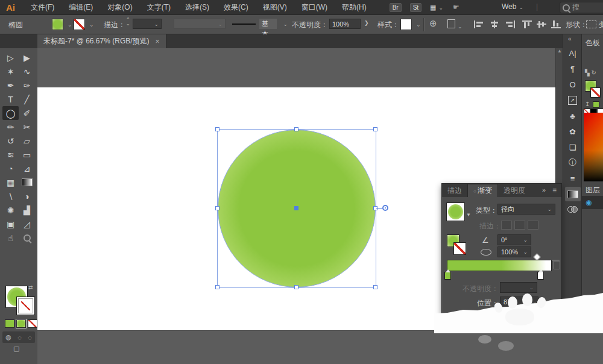  What do you see at coordinates (455, 25) in the screenshot?
I see `document-setup-icon: ⌄` at bounding box center [455, 25].